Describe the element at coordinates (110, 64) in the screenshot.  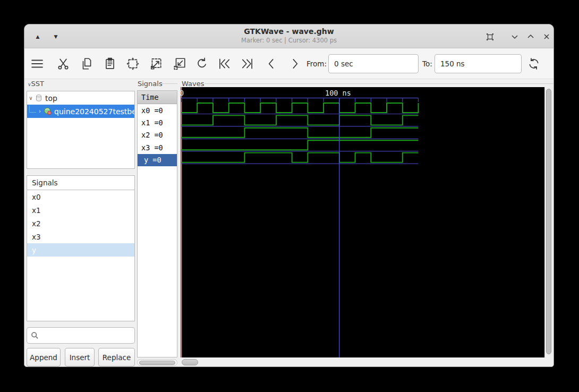
I see `clipboard-icon` at that location.